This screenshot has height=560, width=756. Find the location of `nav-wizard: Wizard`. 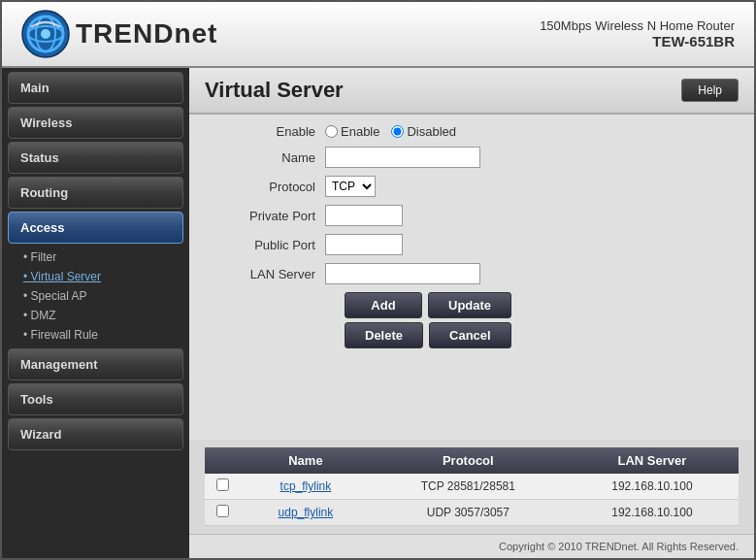

nav-wizard: Wizard is located at coordinates (95, 435).